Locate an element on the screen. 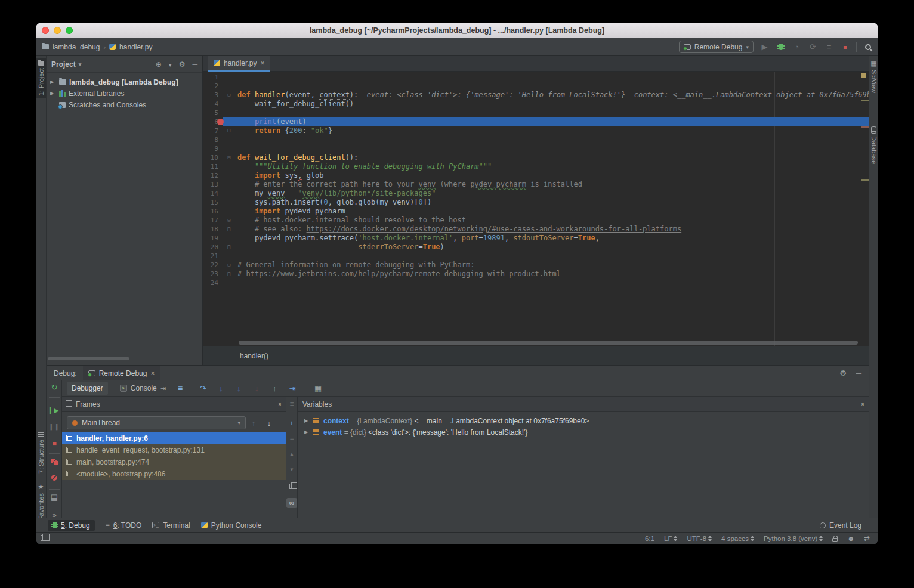 The height and width of the screenshot is (588, 914). editor-horizontal-scrollbar is located at coordinates (548, 342).